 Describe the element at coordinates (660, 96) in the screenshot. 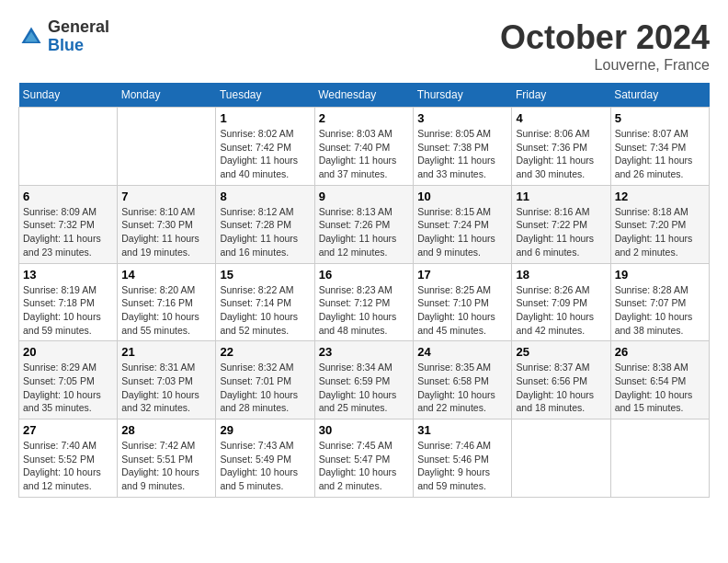

I see `weekday-header: Saturday` at that location.